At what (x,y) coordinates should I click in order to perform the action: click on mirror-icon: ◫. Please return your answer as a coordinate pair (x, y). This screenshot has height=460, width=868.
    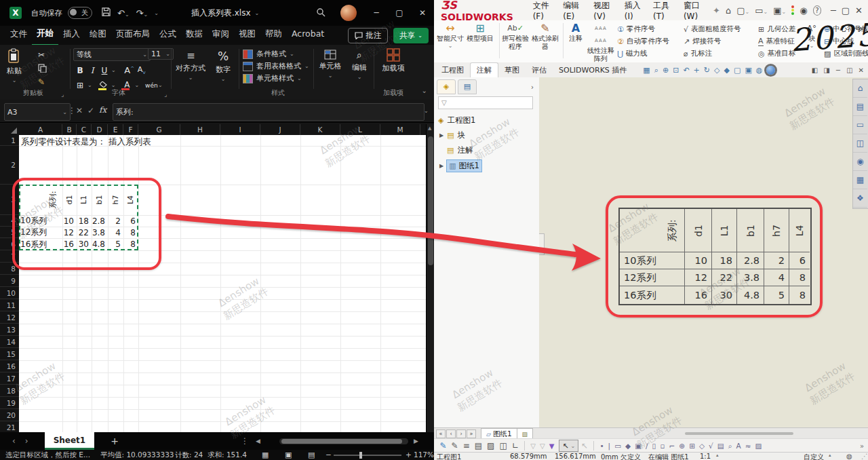
    Looking at the image, I should click on (503, 446).